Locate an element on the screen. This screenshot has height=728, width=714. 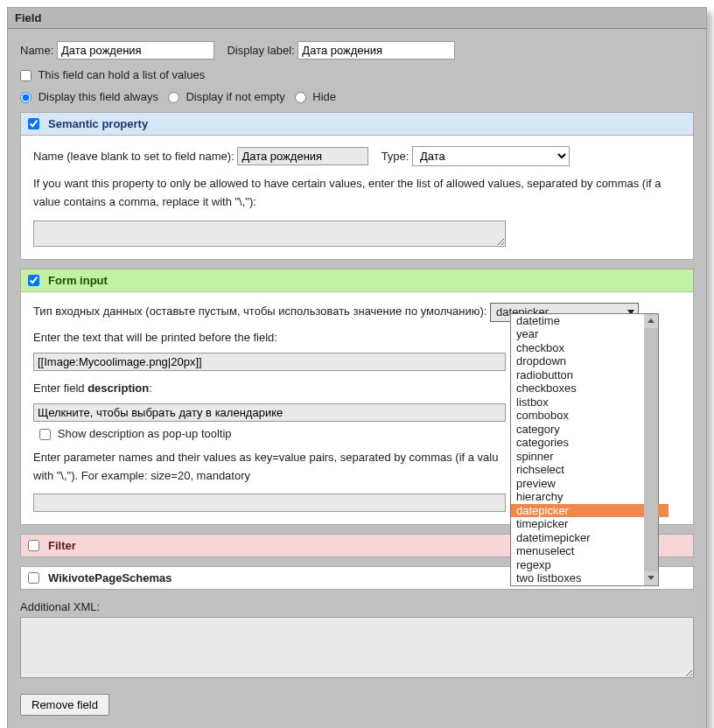
display-ifnotempty-label: Display if not empty is located at coordinates (234, 96).